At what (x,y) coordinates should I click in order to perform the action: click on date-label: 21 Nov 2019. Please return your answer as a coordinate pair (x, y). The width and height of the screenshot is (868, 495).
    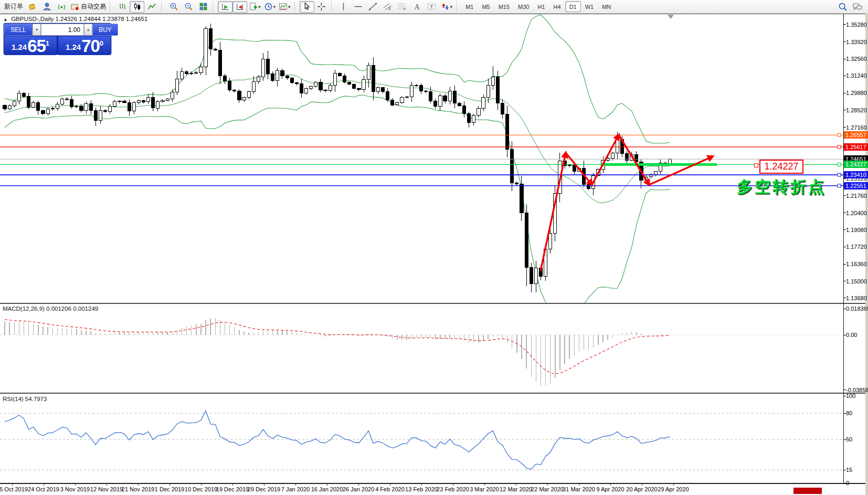
    Looking at the image, I should click on (138, 489).